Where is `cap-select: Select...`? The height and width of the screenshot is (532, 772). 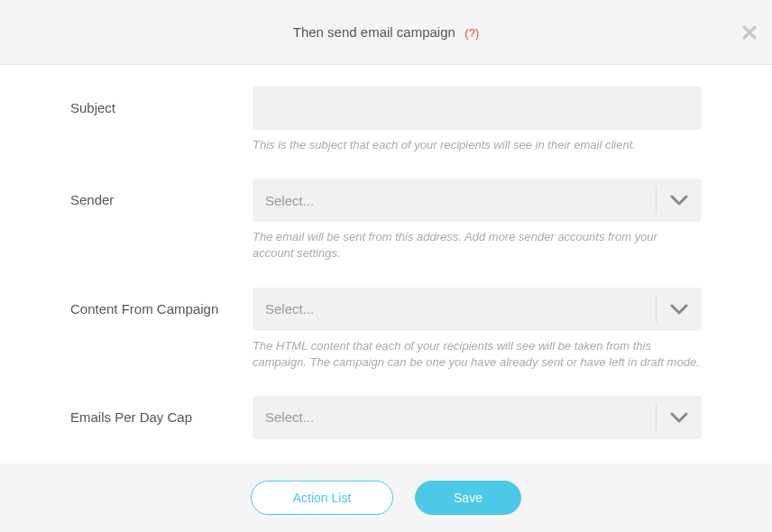
cap-select: Select... is located at coordinates (477, 417).